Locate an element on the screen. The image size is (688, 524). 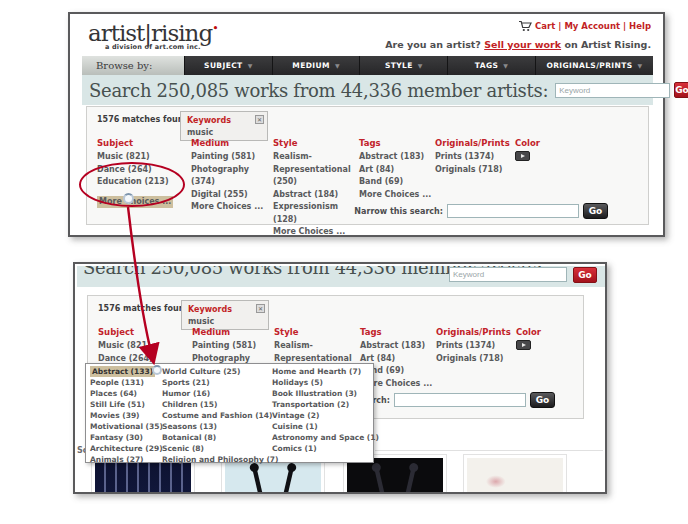
dropdown-item: Botanical (8) is located at coordinates (220, 438).